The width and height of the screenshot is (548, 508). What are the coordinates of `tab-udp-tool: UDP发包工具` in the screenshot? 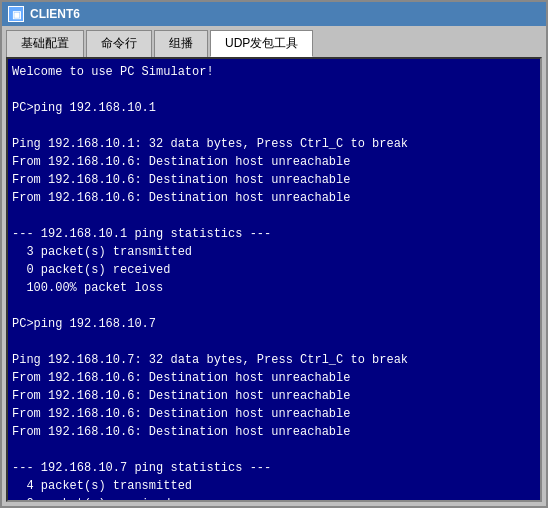 It's located at (262, 44).